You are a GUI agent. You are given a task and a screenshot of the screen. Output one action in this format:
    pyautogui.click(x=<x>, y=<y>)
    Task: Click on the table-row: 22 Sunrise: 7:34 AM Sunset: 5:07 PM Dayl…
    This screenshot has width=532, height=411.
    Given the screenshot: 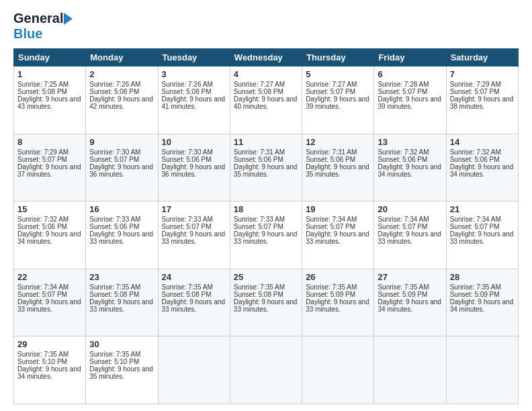 What is the action you would take?
    pyautogui.click(x=50, y=302)
    